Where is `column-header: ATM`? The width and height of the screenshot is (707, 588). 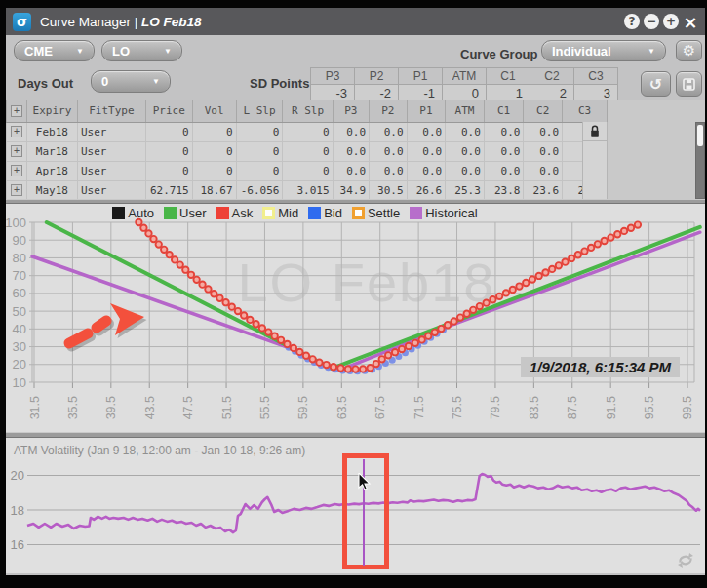 column-header: ATM is located at coordinates (465, 111).